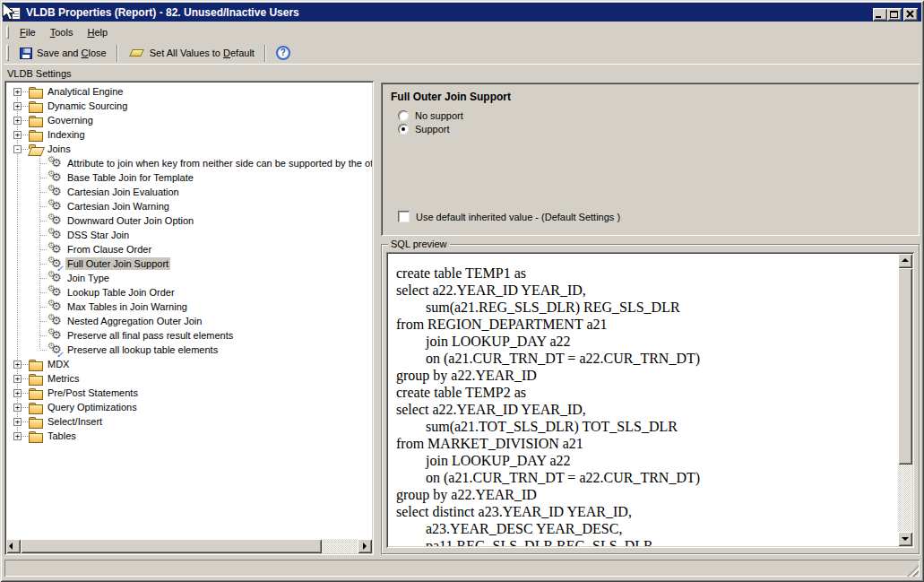 This screenshot has width=924, height=582. Describe the element at coordinates (189, 264) in the screenshot. I see `tree-item: Full Outer Join Support` at that location.